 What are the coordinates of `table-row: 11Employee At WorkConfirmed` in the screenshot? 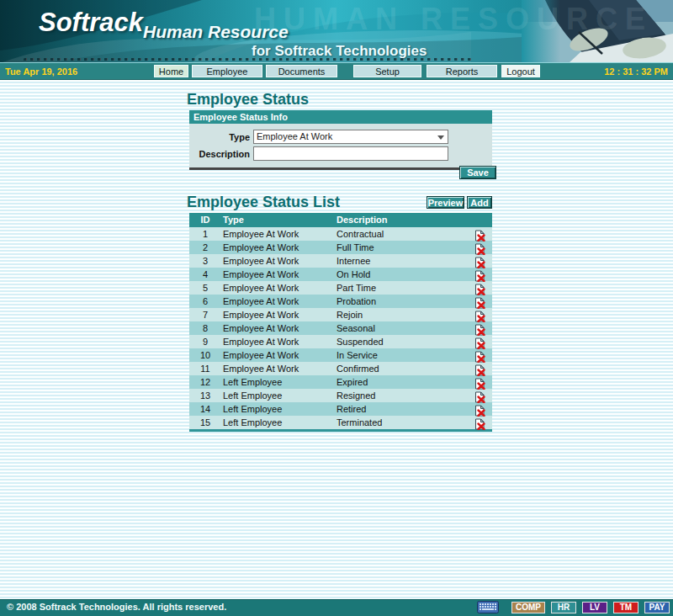 It's located at (341, 369).